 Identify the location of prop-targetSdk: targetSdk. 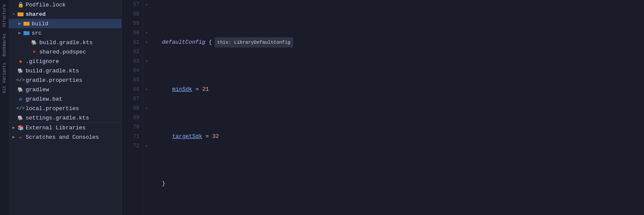
(187, 137).